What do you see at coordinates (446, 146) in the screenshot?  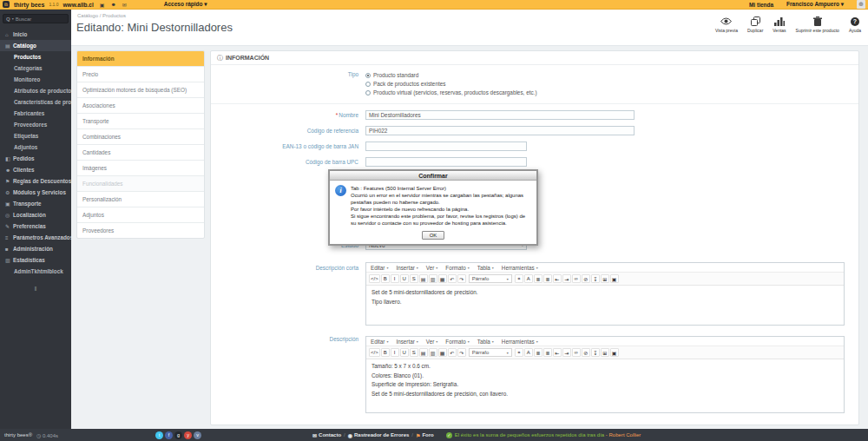 I see `ean-input` at bounding box center [446, 146].